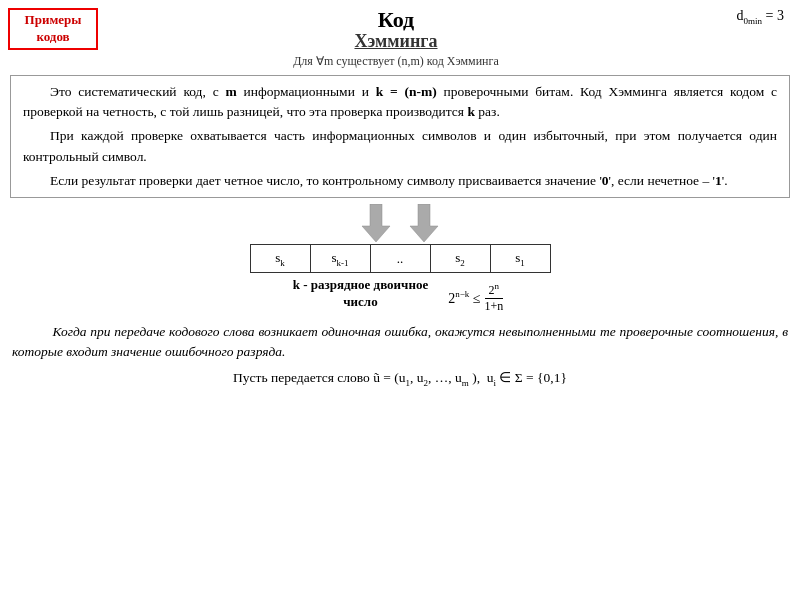 The height and width of the screenshot is (600, 800). Describe the element at coordinates (494, 298) in the screenshot. I see `fraction: 2n 1+n` at that location.